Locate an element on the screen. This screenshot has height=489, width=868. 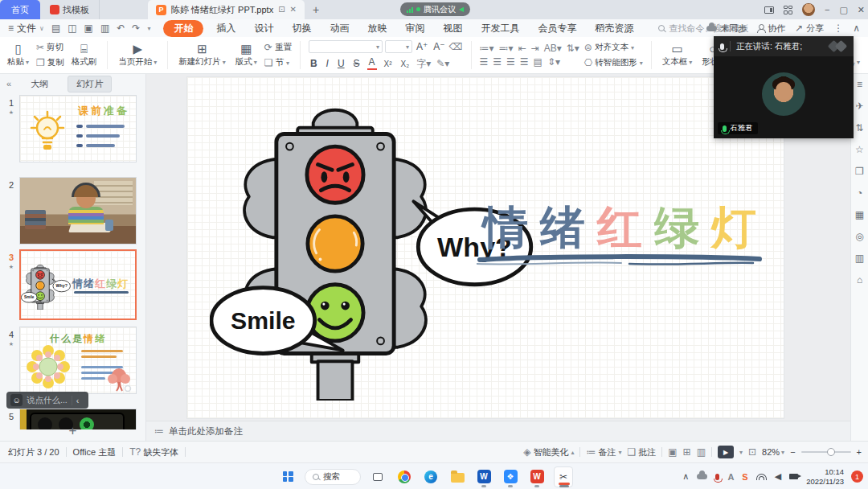
decrease-font-button: A⁻ is located at coordinates (439, 47).